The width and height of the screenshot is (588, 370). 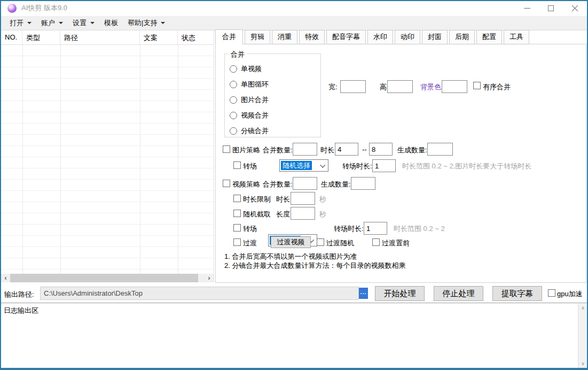 I want to click on radio-single-video: 单视频, so click(x=246, y=69).